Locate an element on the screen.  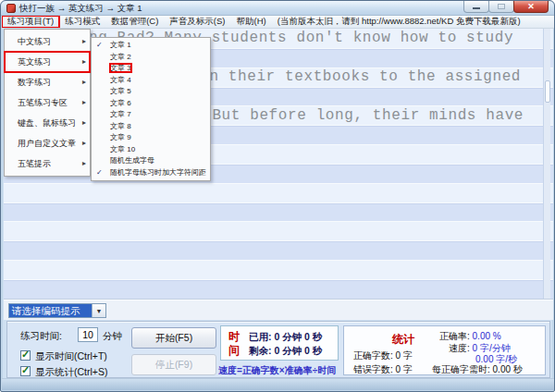
english-practice-submenu: ✓文章 1 文章 2 文章 3 文章 4 文章 5 文章 6 文章 7 文章 8… is located at coordinates (151, 109).